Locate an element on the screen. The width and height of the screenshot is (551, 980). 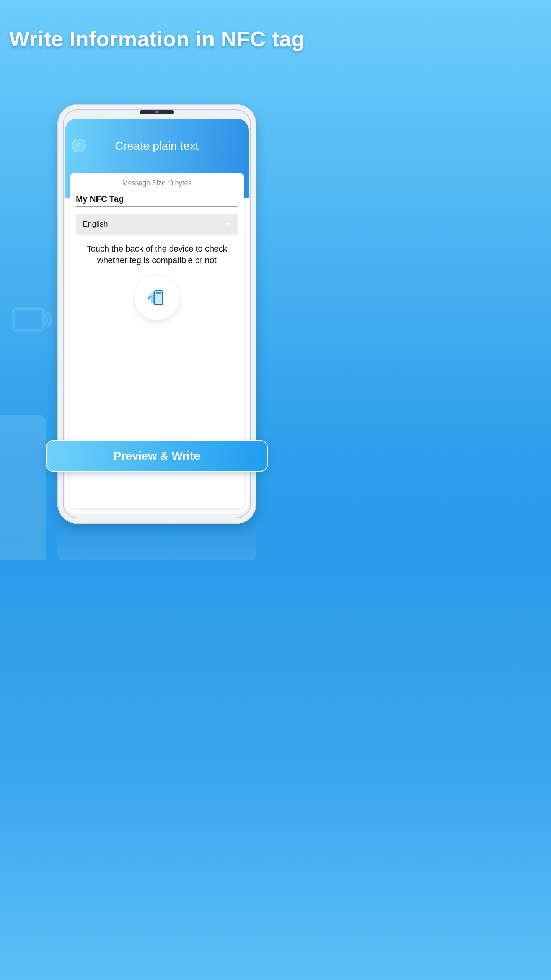
phone-camera-dot is located at coordinates (157, 112).